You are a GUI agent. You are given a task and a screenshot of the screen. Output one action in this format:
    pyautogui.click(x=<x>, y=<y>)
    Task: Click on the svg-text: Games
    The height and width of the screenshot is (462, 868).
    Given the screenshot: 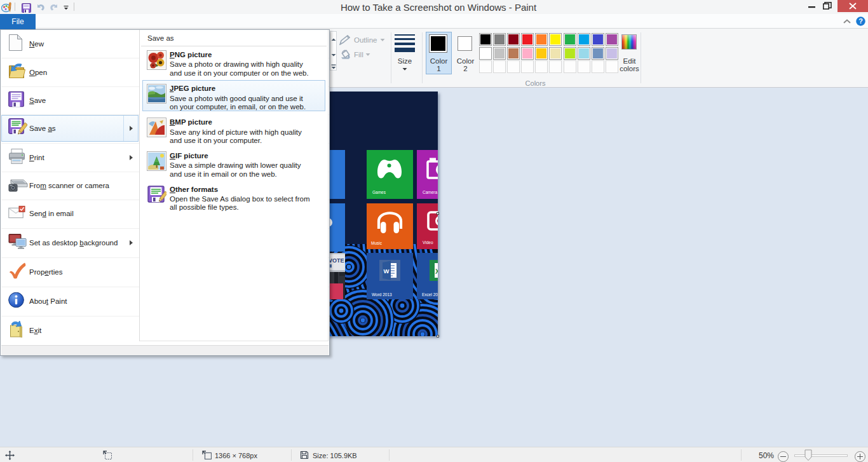 What is the action you would take?
    pyautogui.click(x=379, y=192)
    